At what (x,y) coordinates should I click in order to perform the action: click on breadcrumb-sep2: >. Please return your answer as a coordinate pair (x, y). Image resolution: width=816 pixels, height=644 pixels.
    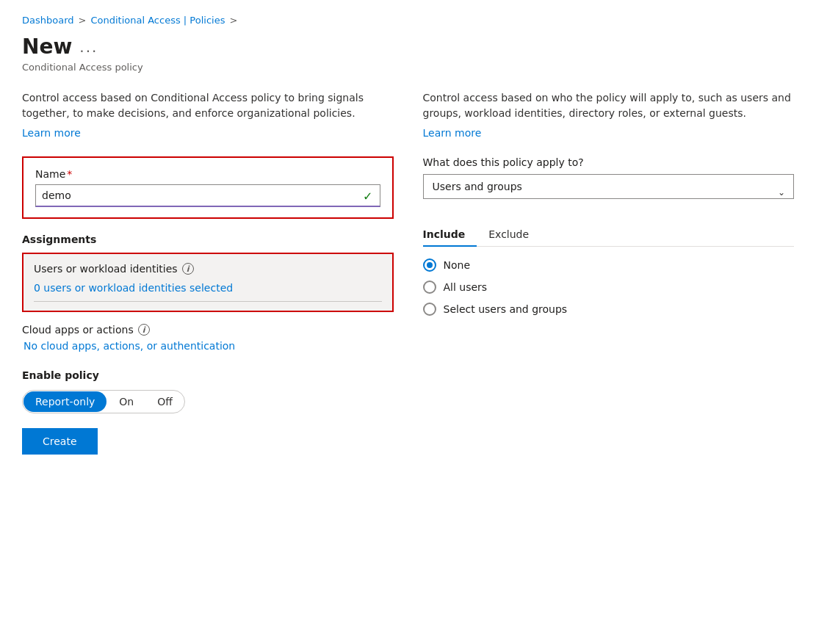
    Looking at the image, I should click on (234, 21).